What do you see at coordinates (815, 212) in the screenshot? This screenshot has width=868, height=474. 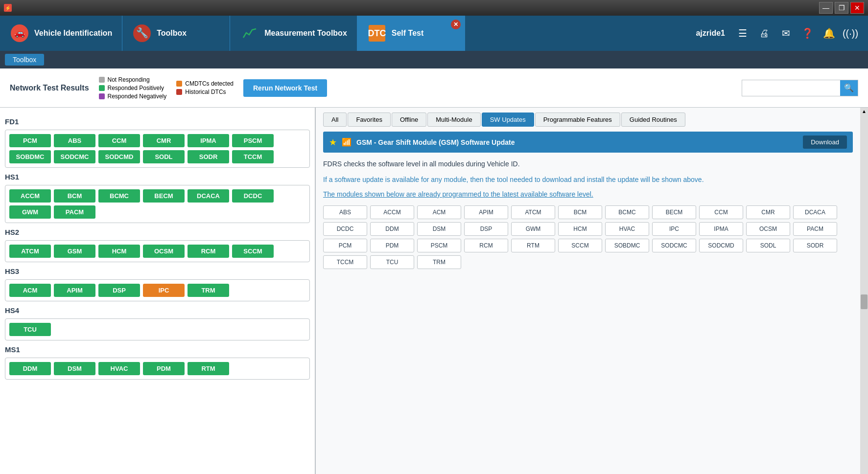 I see `module-list-item-dcaca: DCACA` at bounding box center [815, 212].